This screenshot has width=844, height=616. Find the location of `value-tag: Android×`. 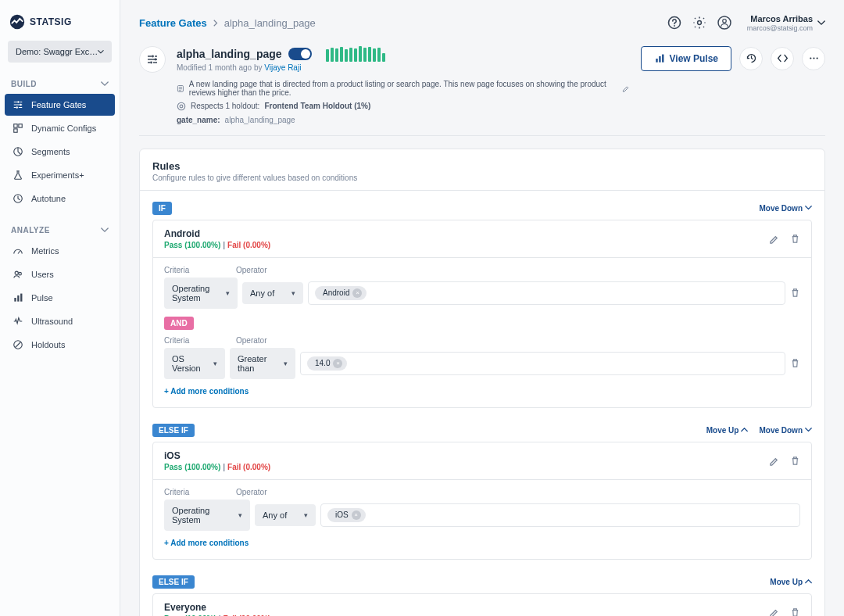

value-tag: Android× is located at coordinates (341, 293).